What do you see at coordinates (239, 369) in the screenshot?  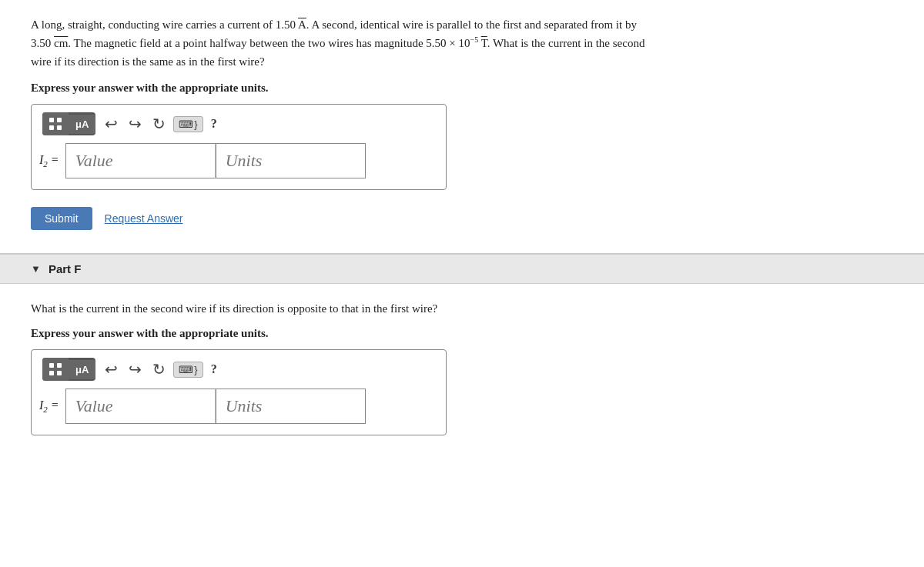 I see `part-f-toolbar: μA ↩ ↪ ↻ ⌨ } ?` at bounding box center [239, 369].